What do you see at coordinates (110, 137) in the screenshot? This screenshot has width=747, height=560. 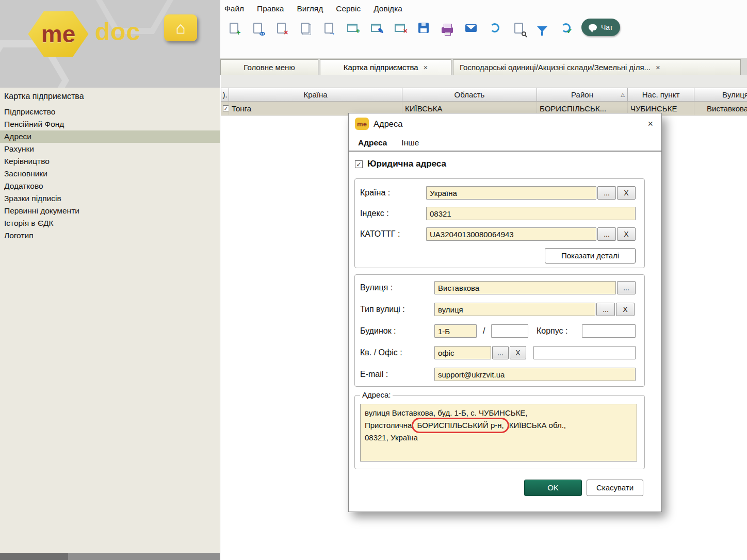 I see `sidebar-item-addresses: Адреси` at bounding box center [110, 137].